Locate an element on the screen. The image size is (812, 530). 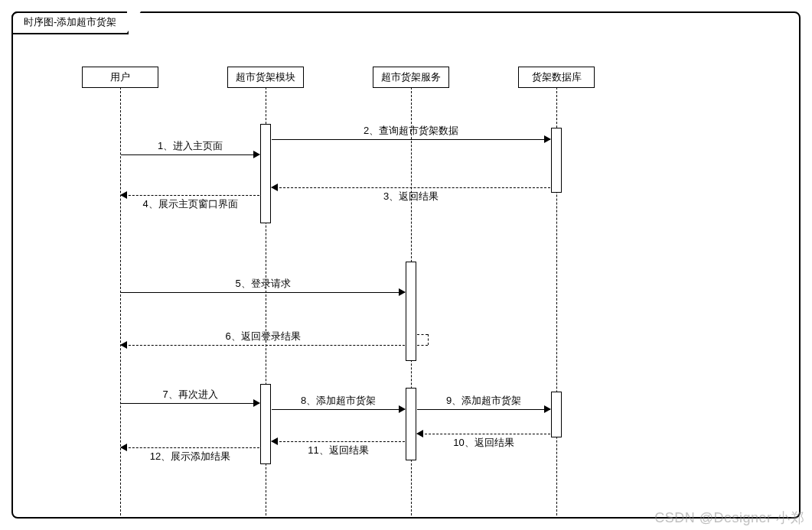
msg-12-label: 12、展示添加结果 is located at coordinates (190, 457).